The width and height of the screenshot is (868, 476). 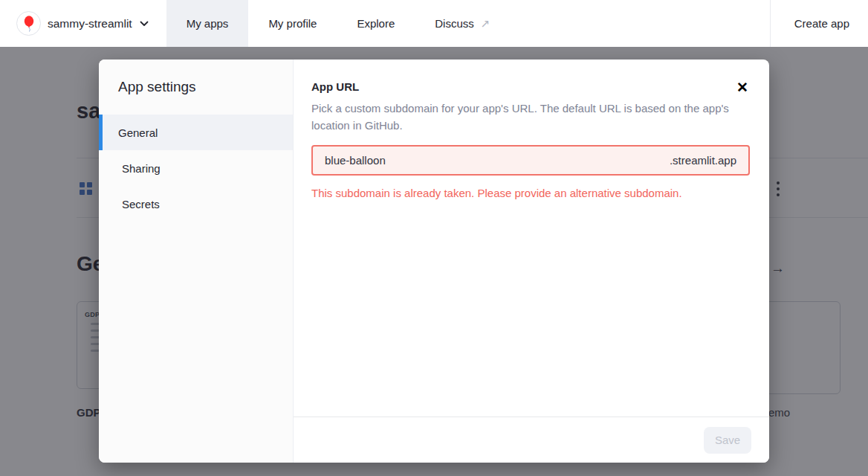 I want to click on external-link-icon: ↗, so click(x=486, y=24).